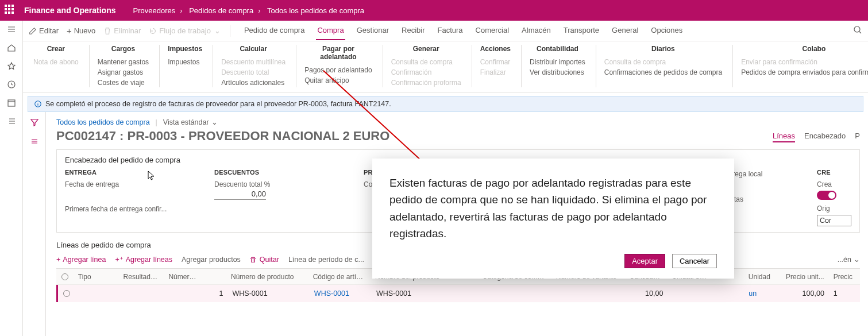  What do you see at coordinates (804, 72) in the screenshot?
I see `ribbon-item: Pedidos de compra enviados para confirma…` at bounding box center [804, 72].